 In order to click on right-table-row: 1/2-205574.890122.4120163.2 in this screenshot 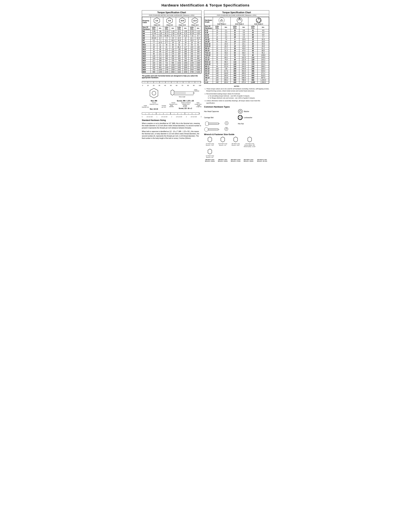, I will do `click(237, 60)`.